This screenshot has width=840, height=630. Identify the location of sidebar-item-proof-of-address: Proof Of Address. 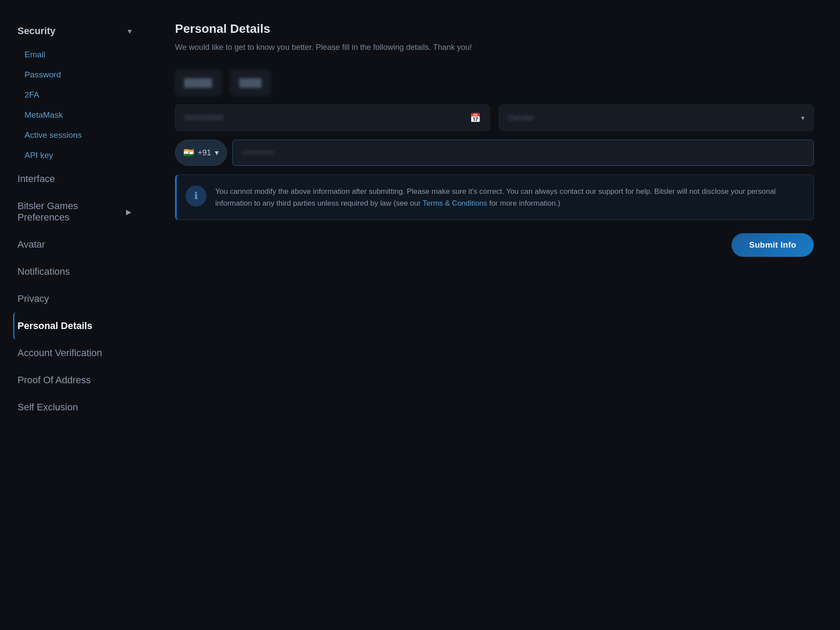
(74, 380).